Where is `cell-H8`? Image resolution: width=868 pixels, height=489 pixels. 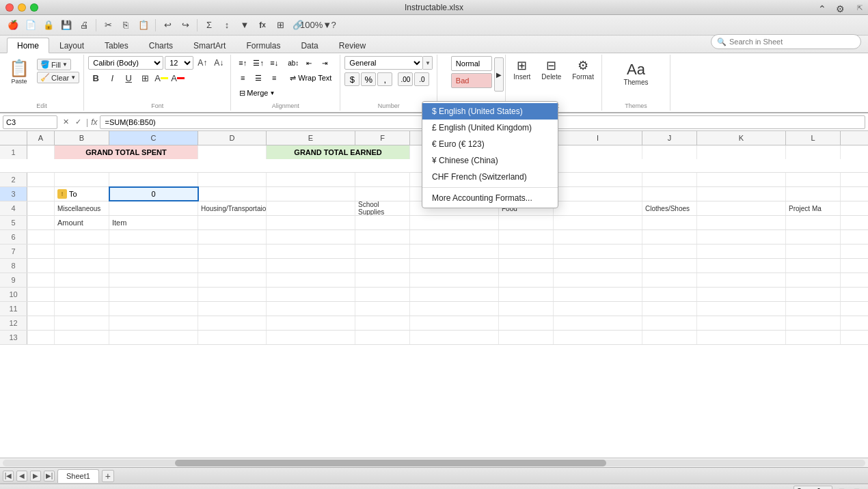
cell-H8 is located at coordinates (526, 266).